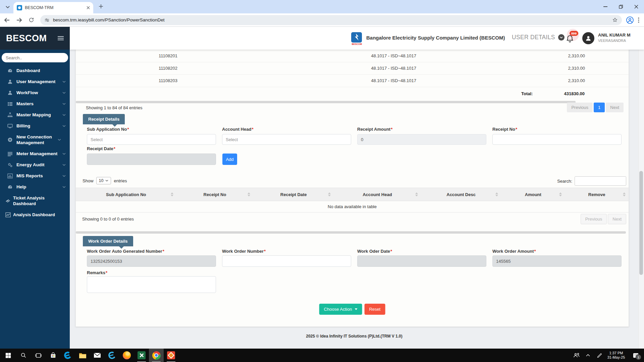 The width and height of the screenshot is (644, 362). What do you see at coordinates (35, 201) in the screenshot?
I see `sidebar-item-ticket-analysis-dashboard: Ticket Analysis Dashboard` at bounding box center [35, 201].